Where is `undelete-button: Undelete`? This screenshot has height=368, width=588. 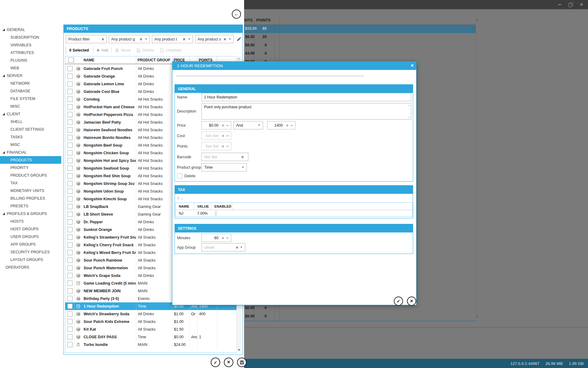
undelete-button: Undelete is located at coordinates (171, 50).